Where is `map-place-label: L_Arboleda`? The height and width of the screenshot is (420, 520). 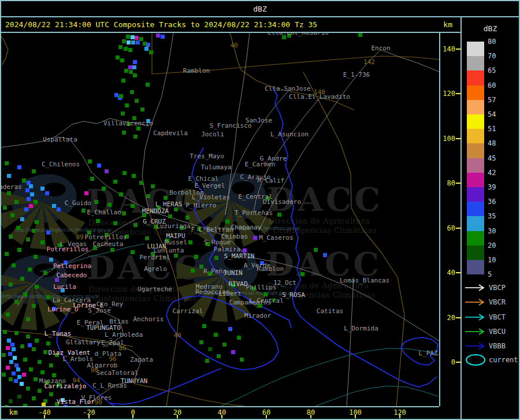 map-place-label: L_Arboleda is located at coordinates (124, 335).